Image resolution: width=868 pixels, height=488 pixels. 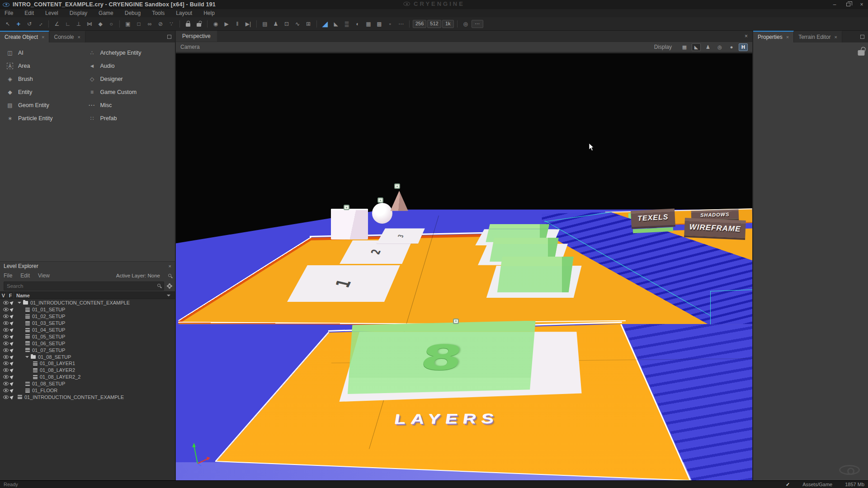 I want to click on time-of-day: ◐, so click(x=358, y=24).